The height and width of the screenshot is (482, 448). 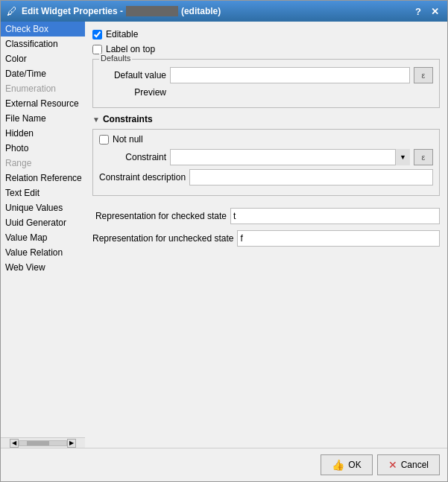 I want to click on not-null-label: Not null, so click(x=128, y=139).